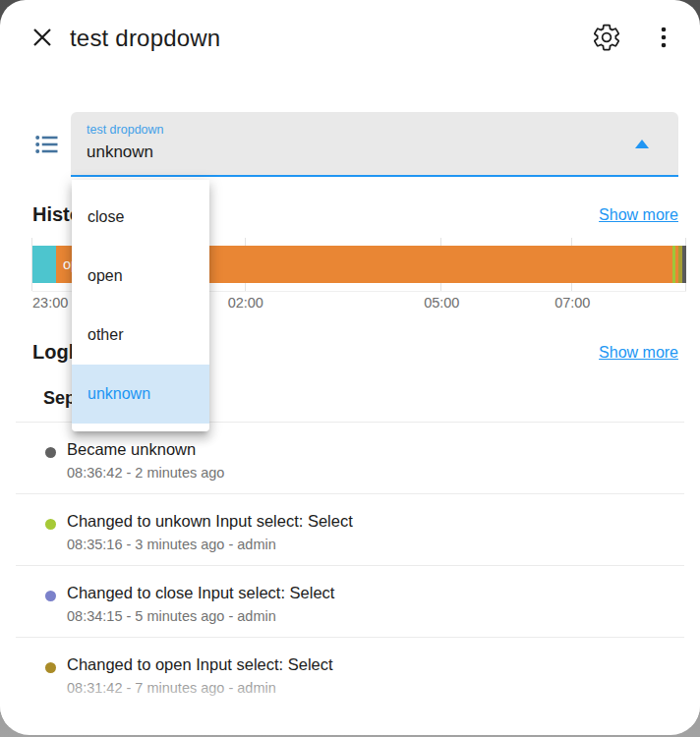  Describe the element at coordinates (141, 306) in the screenshot. I see `dropdown-menu: closeopenotherunknown` at that location.